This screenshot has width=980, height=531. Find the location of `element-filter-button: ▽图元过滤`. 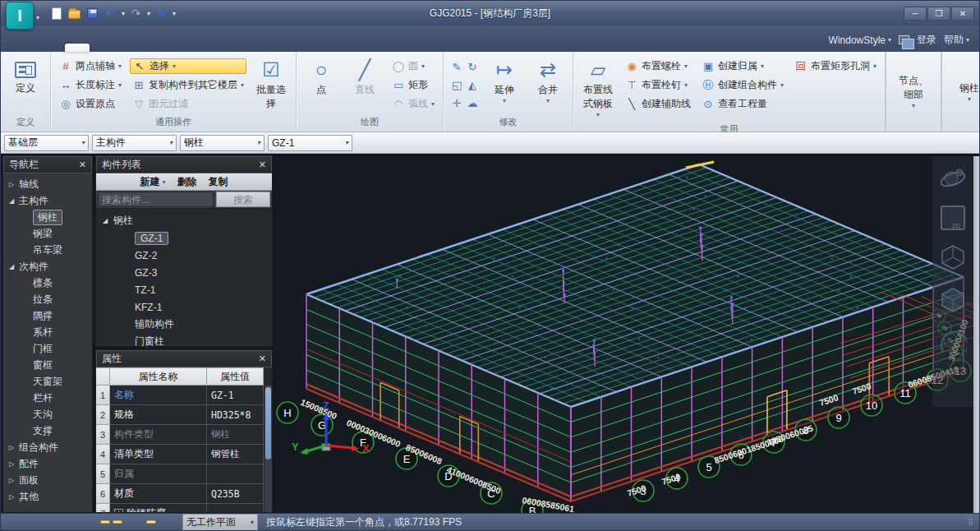

element-filter-button: ▽图元过滤 is located at coordinates (188, 104).